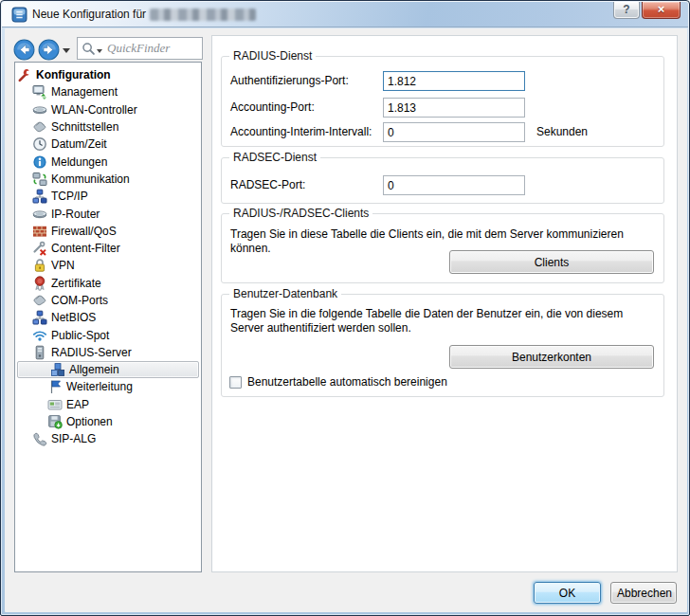  I want to click on benutzer-description: Tragen Sie in die folgende Tabelle die D…, so click(445, 322).